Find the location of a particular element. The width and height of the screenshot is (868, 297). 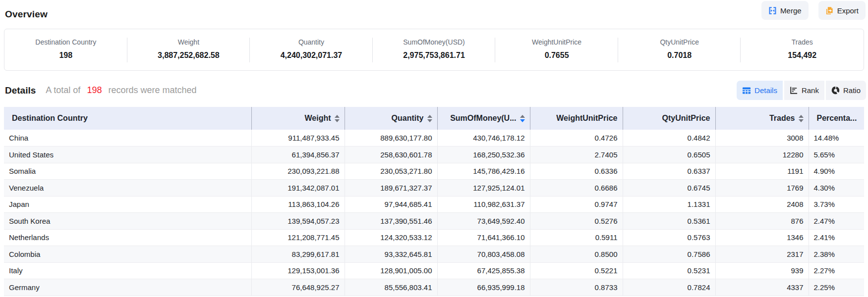

stat-label: Quantity is located at coordinates (311, 42).